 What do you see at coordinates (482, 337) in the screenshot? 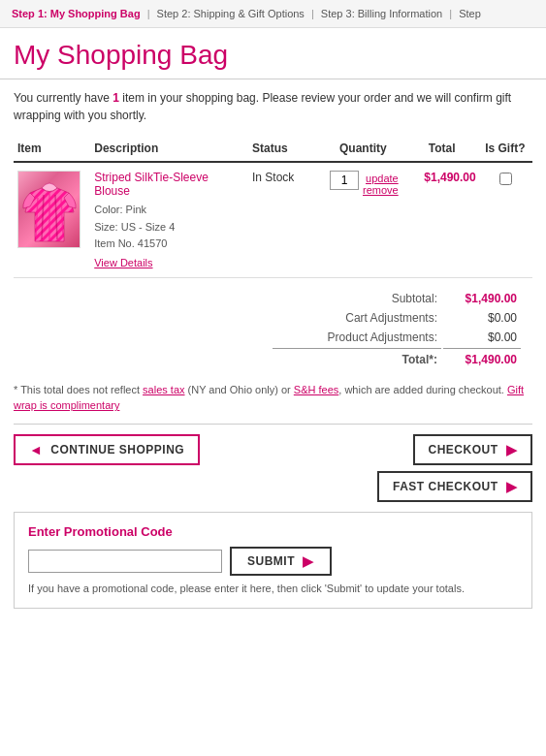
I see `product-adj-value: $0.00` at bounding box center [482, 337].